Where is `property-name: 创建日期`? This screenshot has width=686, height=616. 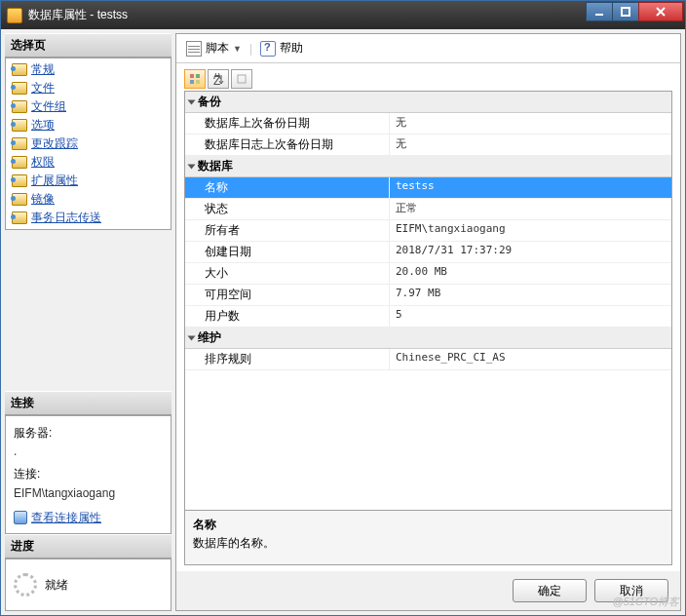 property-name: 创建日期 is located at coordinates (287, 251).